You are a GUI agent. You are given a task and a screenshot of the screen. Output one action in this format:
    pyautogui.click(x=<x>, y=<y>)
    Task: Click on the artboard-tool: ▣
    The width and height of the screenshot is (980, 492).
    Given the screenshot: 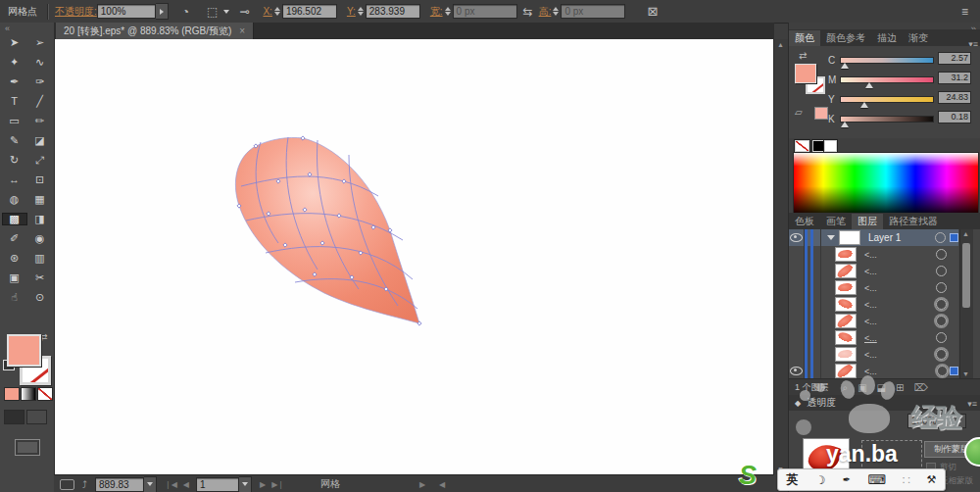 What is the action you would take?
    pyautogui.click(x=15, y=278)
    